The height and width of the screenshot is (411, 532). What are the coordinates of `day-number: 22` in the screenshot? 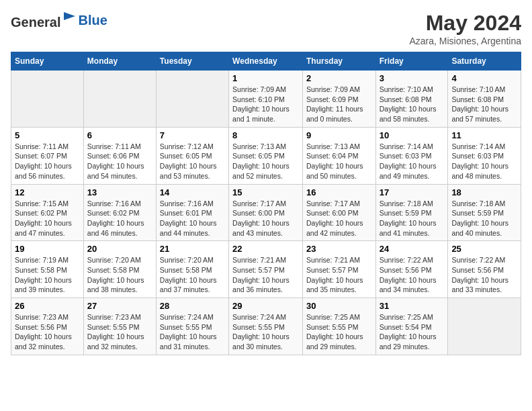 It's located at (266, 248).